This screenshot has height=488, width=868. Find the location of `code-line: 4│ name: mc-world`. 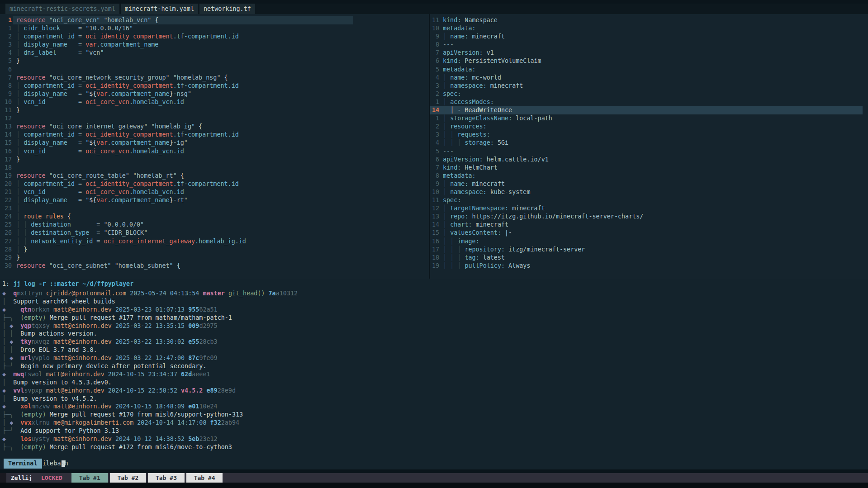

code-line: 4│ name: mc-world is located at coordinates (649, 78).